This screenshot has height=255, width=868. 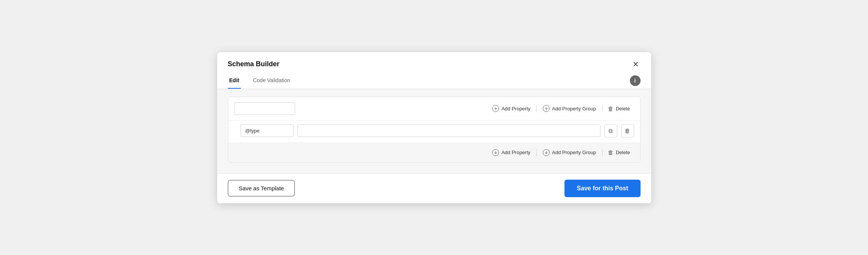 I want to click on top-add-property-button: + Add Property, so click(x=511, y=108).